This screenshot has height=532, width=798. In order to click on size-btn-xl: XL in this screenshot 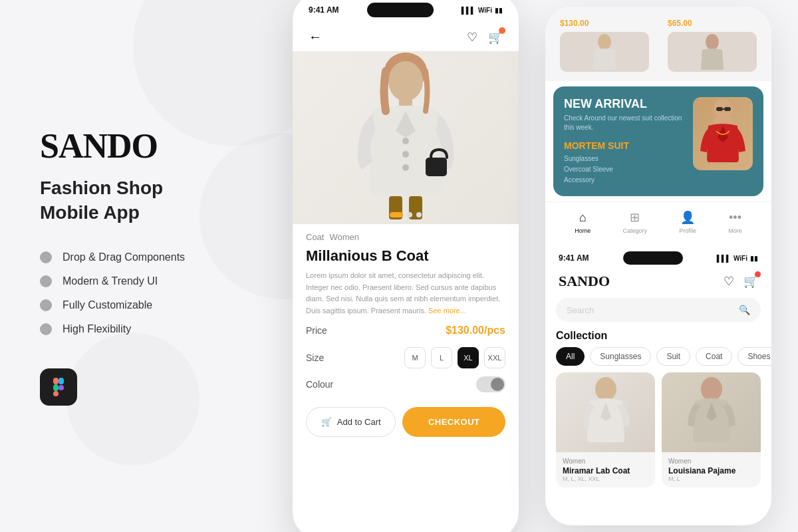, I will do `click(468, 358)`.